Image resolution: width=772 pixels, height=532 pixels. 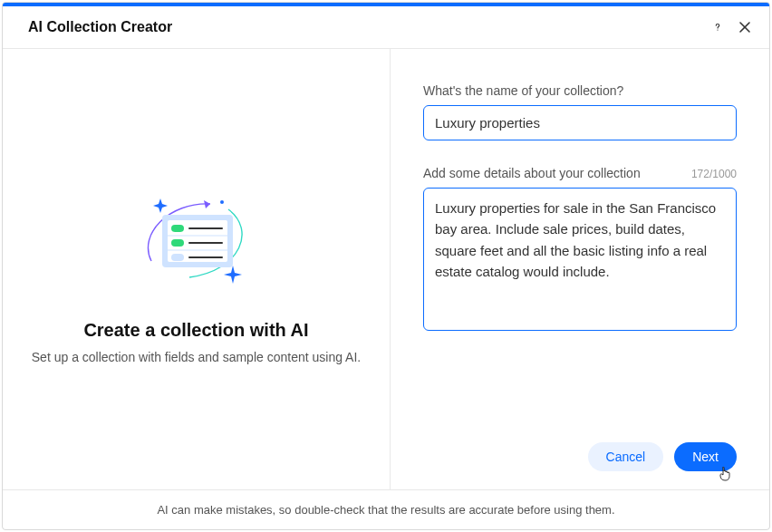 What do you see at coordinates (718, 27) in the screenshot?
I see `help-icon` at bounding box center [718, 27].